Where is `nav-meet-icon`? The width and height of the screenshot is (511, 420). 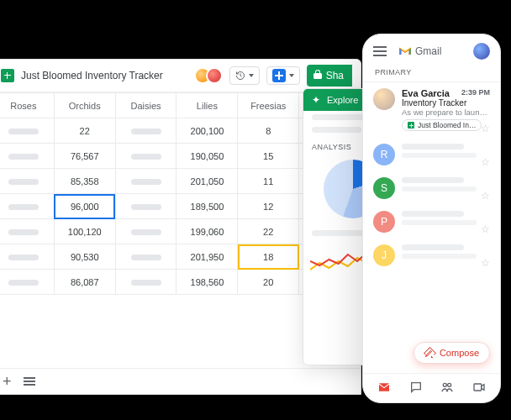
nav-meet-icon is located at coordinates (479, 387).